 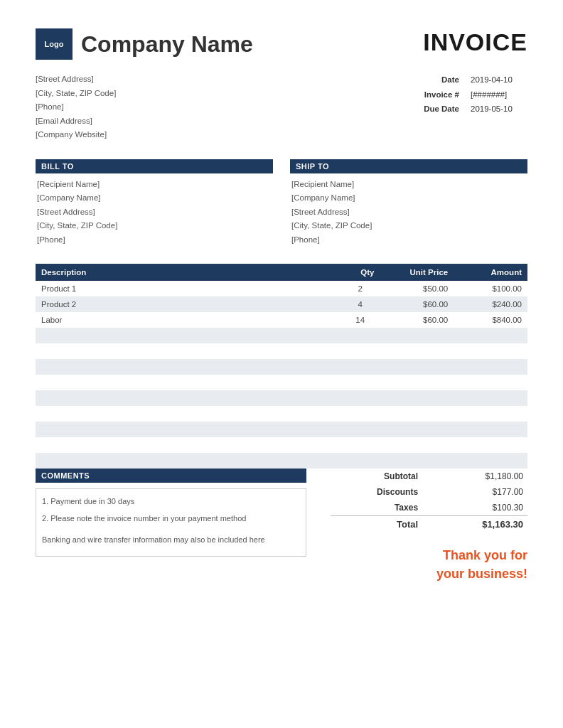 I want to click on taxes-value: $100.30, so click(x=477, y=508).